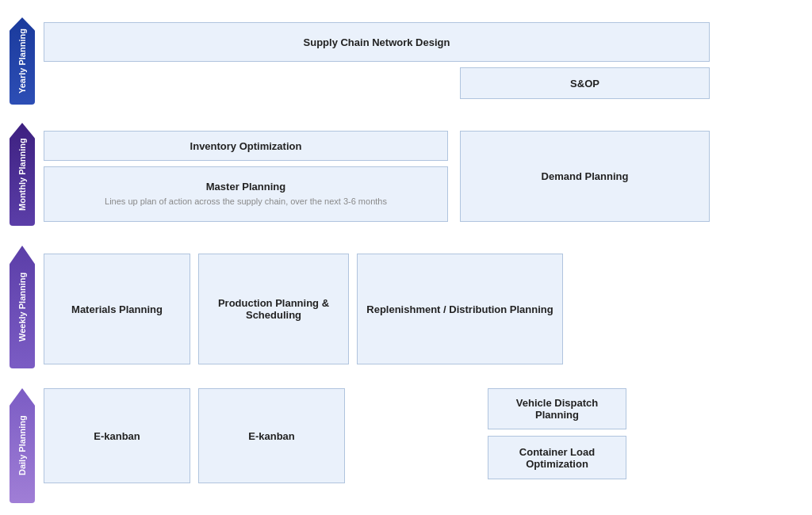 The image size is (812, 515). I want to click on supply-chain-box: Supply Chain Network Design, so click(377, 42).